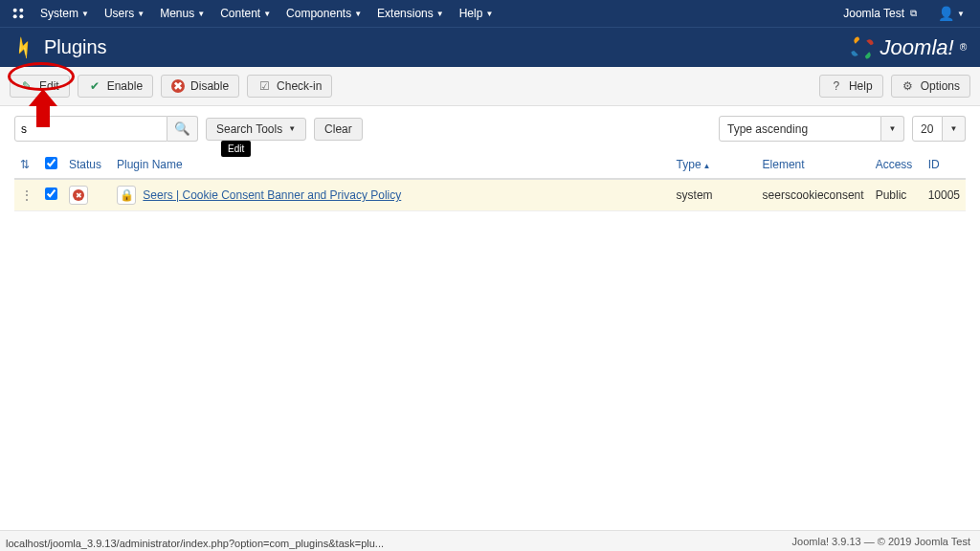 This screenshot has height=551, width=980. Describe the element at coordinates (813, 195) in the screenshot. I see `cell-element: seerscookieconsent` at that location.